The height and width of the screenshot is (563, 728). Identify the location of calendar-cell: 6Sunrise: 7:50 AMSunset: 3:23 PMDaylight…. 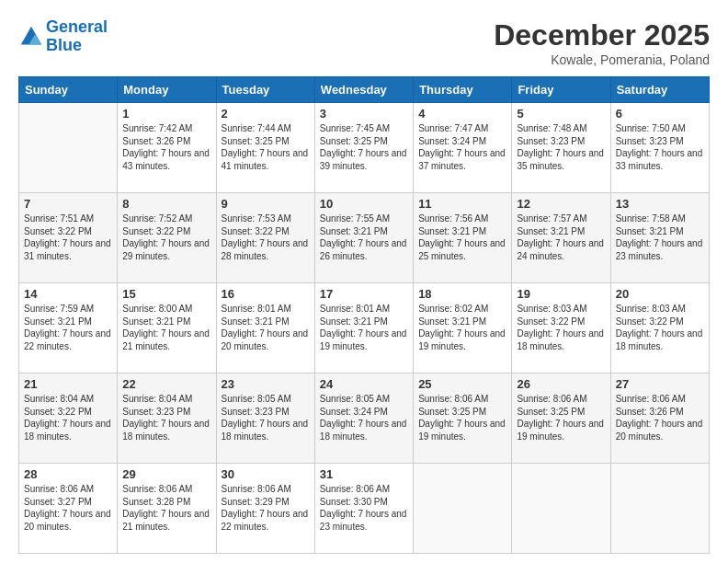
(660, 148).